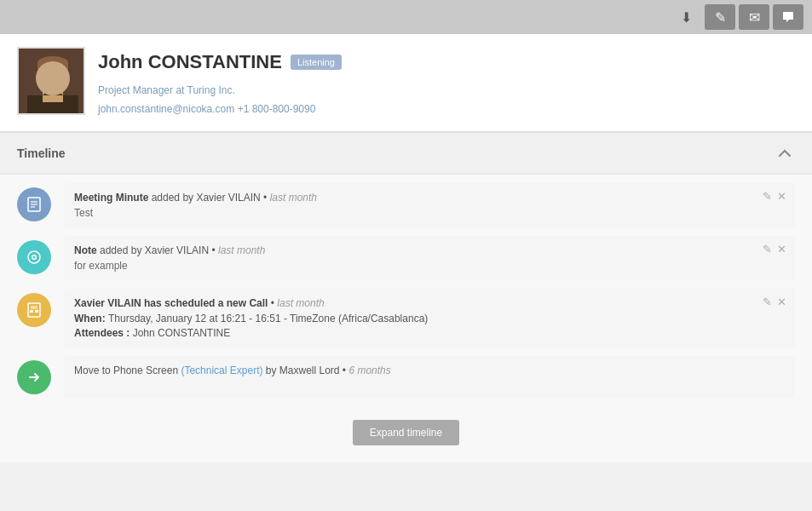 This screenshot has width=812, height=511. Describe the element at coordinates (406, 434) in the screenshot. I see `expand-section: Expand timeline` at that location.